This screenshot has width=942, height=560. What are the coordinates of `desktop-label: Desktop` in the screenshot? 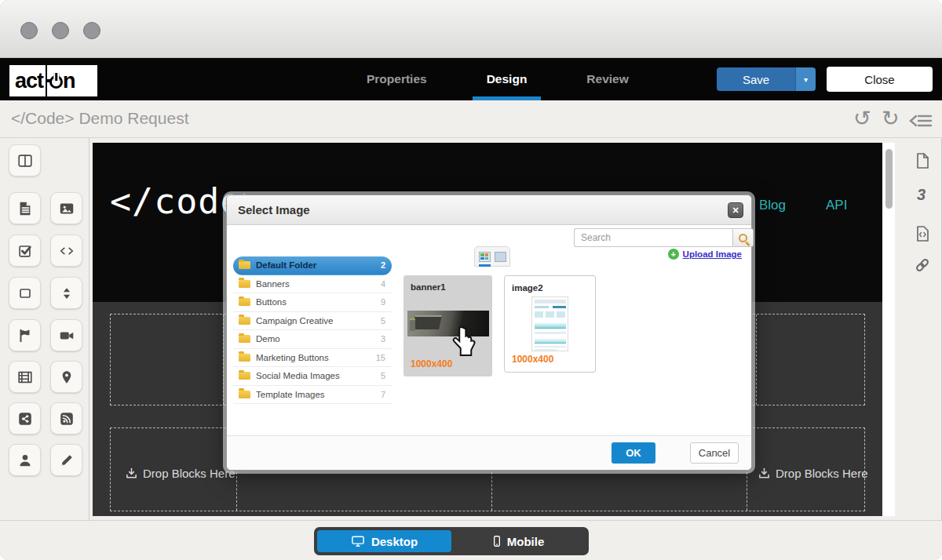 It's located at (394, 541).